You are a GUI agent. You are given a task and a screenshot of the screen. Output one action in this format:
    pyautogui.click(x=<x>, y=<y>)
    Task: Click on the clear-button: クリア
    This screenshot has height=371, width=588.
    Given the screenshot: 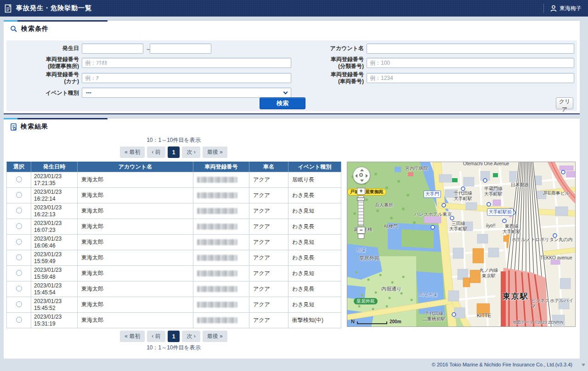 What is the action you would take?
    pyautogui.click(x=565, y=103)
    